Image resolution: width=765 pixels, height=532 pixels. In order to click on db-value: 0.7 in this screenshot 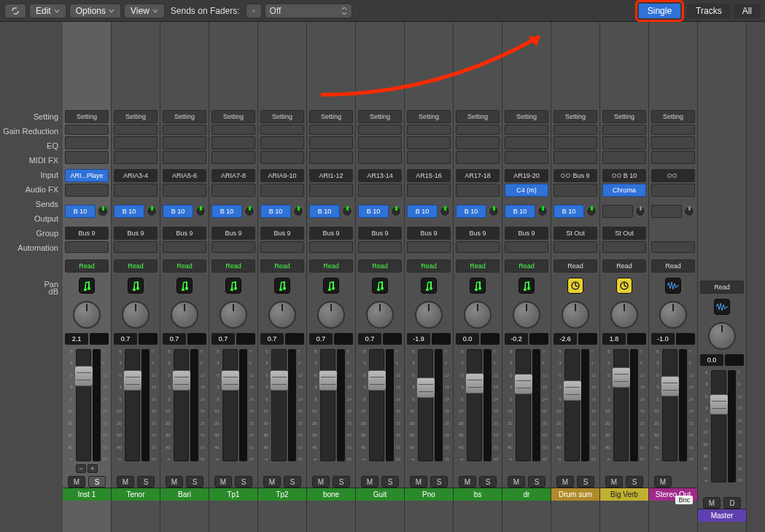, I will do `click(174, 339)`.